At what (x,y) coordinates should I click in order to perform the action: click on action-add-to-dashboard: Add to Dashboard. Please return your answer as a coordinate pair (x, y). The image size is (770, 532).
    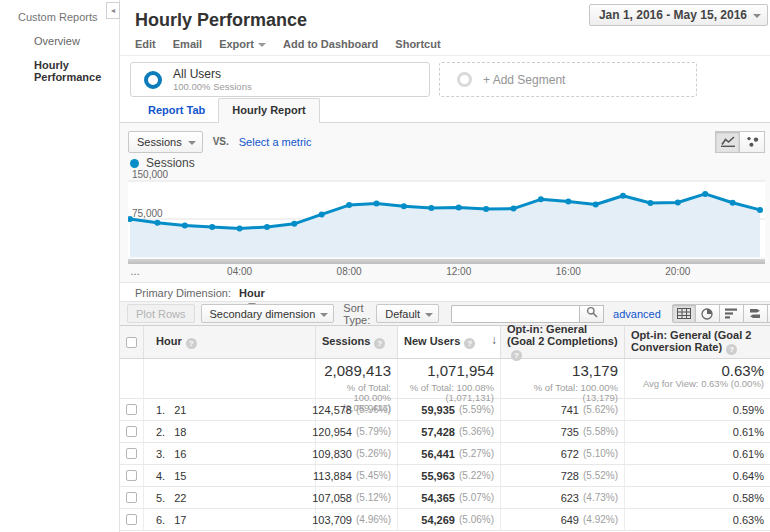
    Looking at the image, I should click on (330, 44).